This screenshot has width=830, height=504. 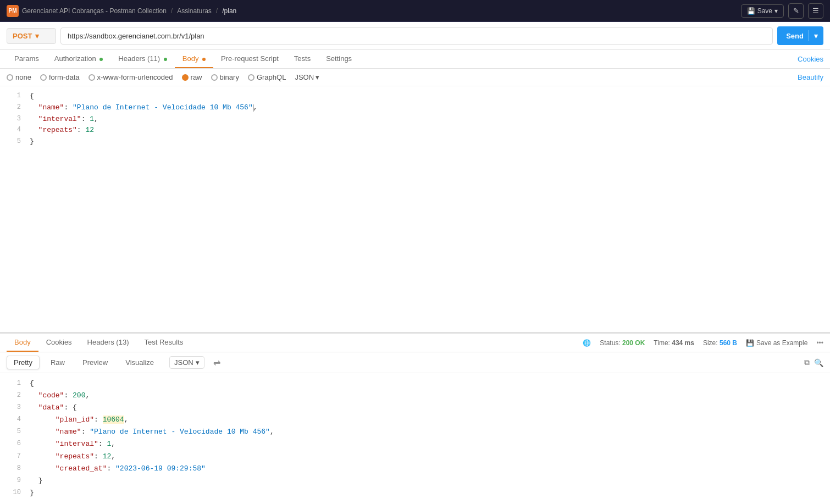 What do you see at coordinates (131, 77) in the screenshot?
I see `body-type-urlencoded: x-www-form-urlencoded` at bounding box center [131, 77].